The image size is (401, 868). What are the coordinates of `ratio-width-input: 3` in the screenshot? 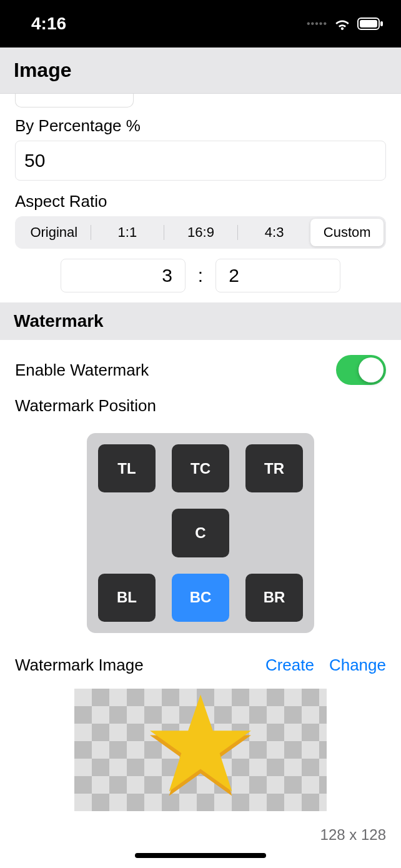 It's located at (123, 276).